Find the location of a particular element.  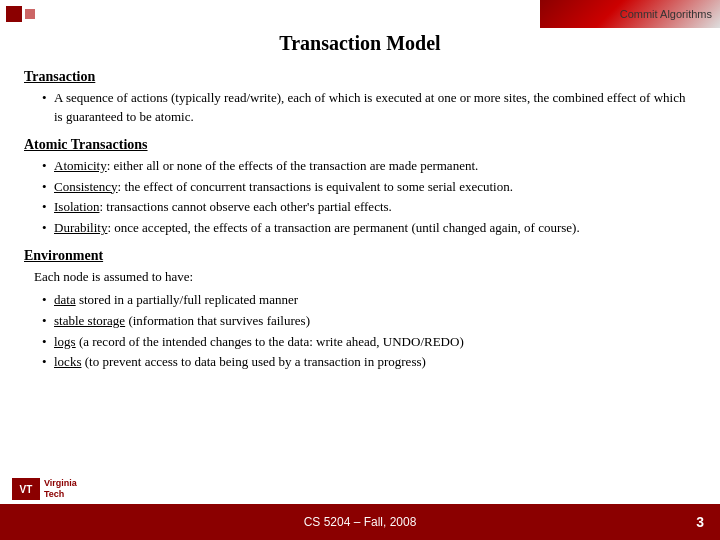

data-text: stored in a partially/full replicated ma… is located at coordinates (187, 300).